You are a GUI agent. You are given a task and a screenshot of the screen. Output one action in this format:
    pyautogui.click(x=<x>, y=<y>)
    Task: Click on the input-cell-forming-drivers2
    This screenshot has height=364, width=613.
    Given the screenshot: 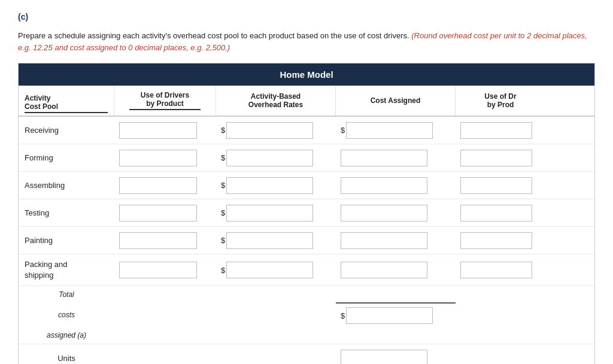 What is the action you would take?
    pyautogui.click(x=500, y=158)
    